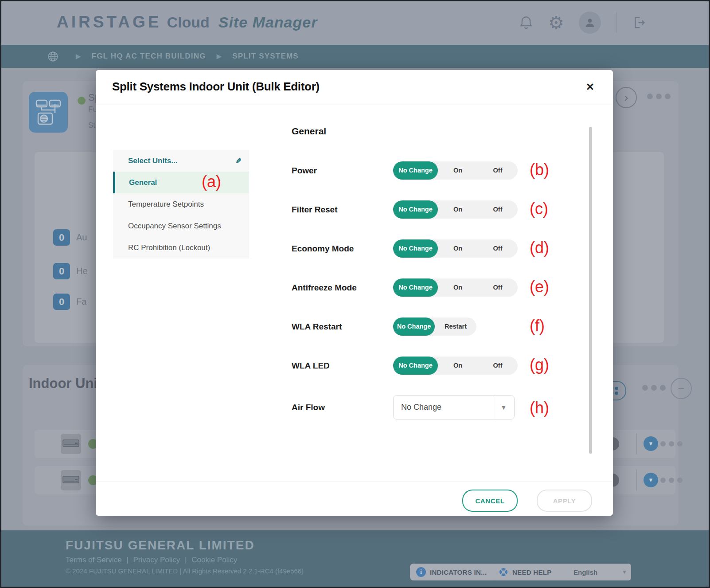  Describe the element at coordinates (454, 407) in the screenshot. I see `air-flow-dropdown: No Change ▼` at that location.